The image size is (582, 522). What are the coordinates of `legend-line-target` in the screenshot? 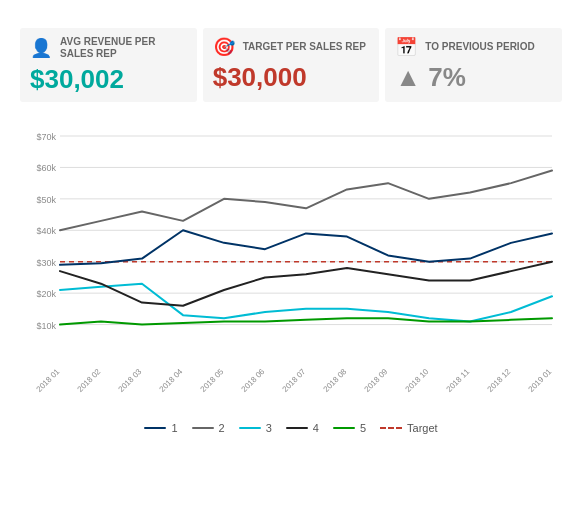 It's located at (391, 428).